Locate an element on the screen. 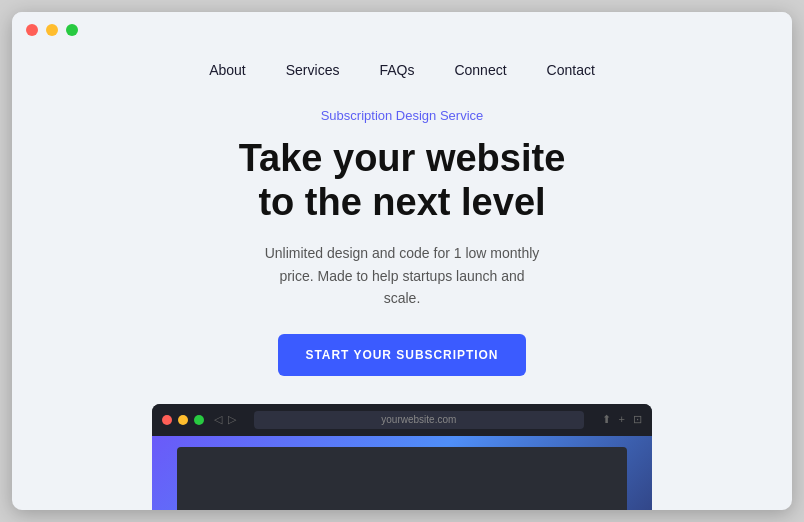  hero-title: Take your website to the next level is located at coordinates (402, 180).